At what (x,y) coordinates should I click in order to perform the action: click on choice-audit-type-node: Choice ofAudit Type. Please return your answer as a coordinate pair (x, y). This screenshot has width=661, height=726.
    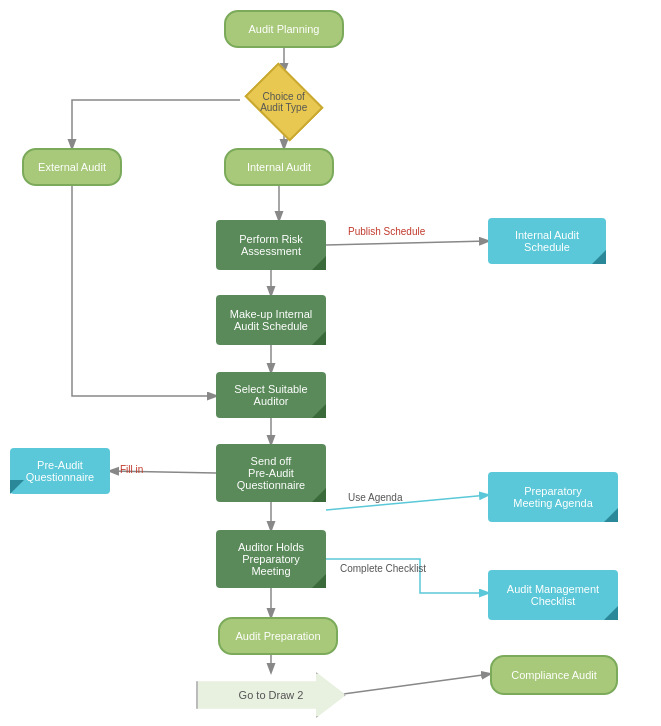
    Looking at the image, I should click on (284, 102).